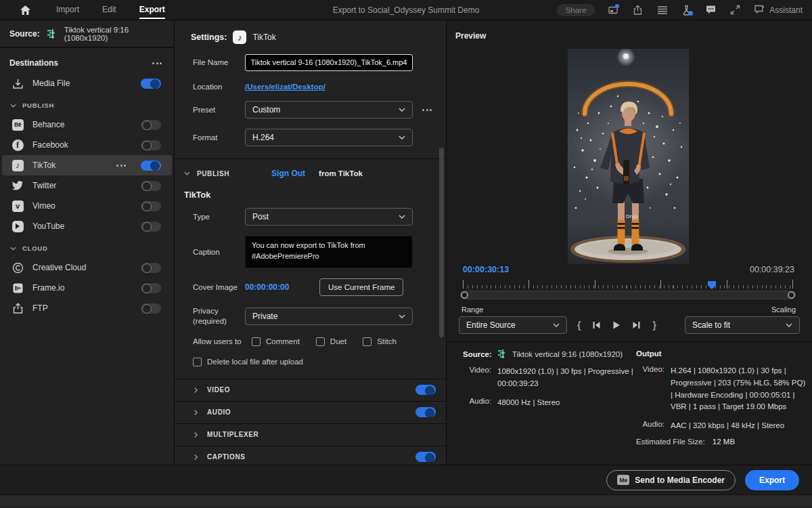 Image resolution: width=812 pixels, height=508 pixels. Describe the element at coordinates (240, 37) in the screenshot. I see `tiktok-settings-icon` at that location.